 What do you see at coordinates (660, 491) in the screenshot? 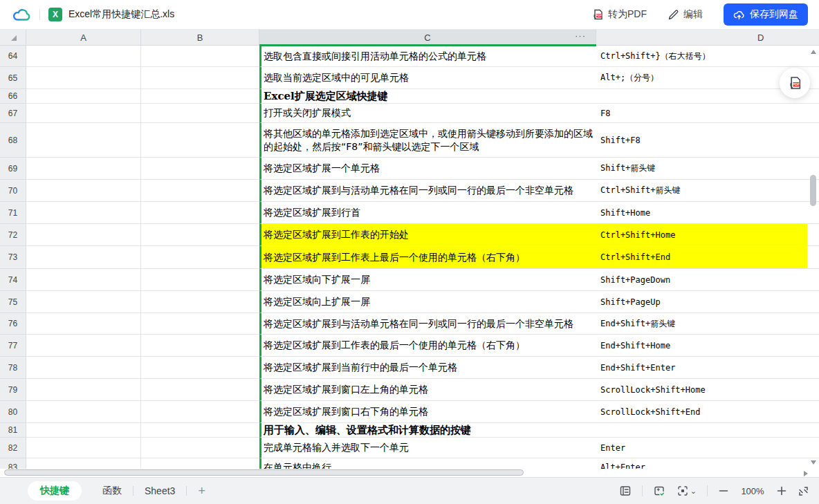
I see `cell-check-icon` at bounding box center [660, 491].